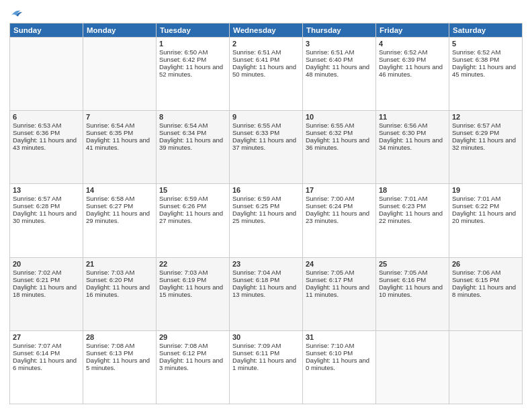 The height and width of the screenshot is (411, 532). What do you see at coordinates (193, 353) in the screenshot?
I see `day-text: Sunset: 6:12 PM` at bounding box center [193, 353].